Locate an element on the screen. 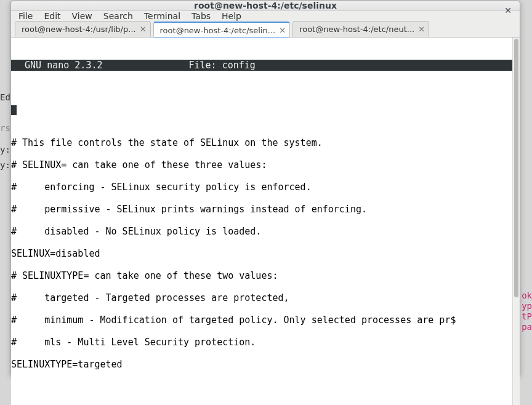 The width and height of the screenshot is (532, 405). tab-neutron: root@new-host-4:/etc/neut... ✕ is located at coordinates (361, 29).